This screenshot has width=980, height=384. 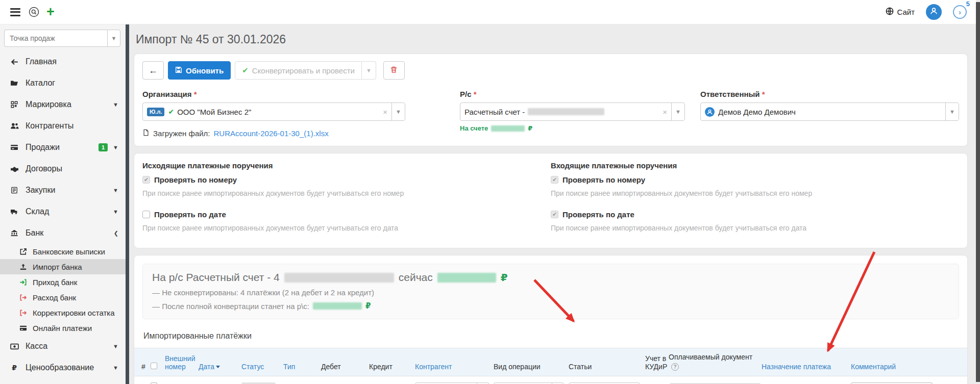 I want to click on page-scrollbar, so click(x=978, y=192).